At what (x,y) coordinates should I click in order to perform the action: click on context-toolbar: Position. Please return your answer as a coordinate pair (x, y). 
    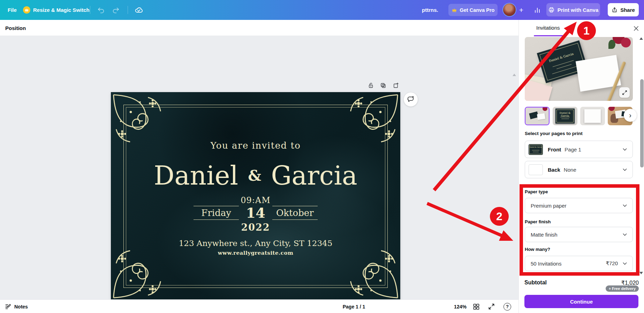
    Looking at the image, I should click on (259, 28).